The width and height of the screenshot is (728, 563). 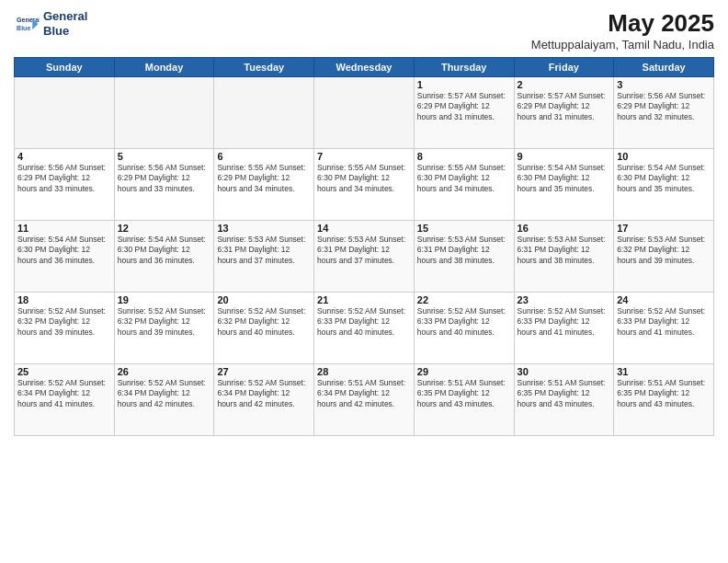 What do you see at coordinates (364, 156) in the screenshot?
I see `day-number: 7` at bounding box center [364, 156].